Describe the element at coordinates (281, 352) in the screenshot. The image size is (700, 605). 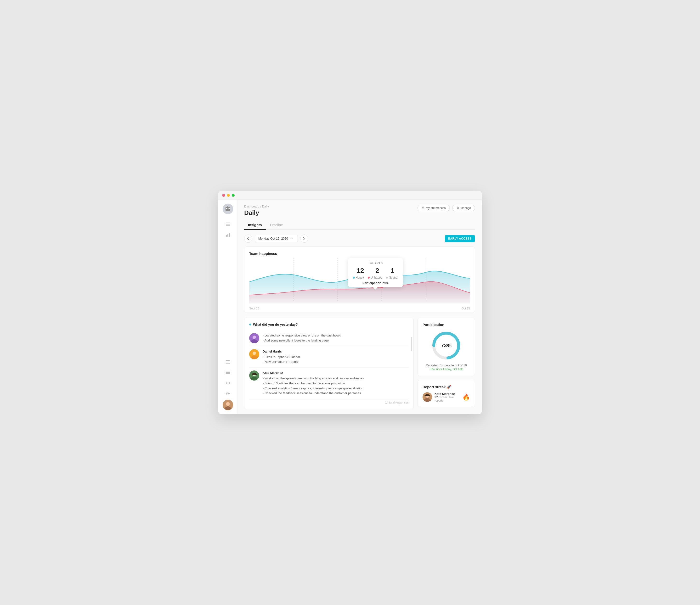
I see `activity-name: Daniel Harris` at that location.